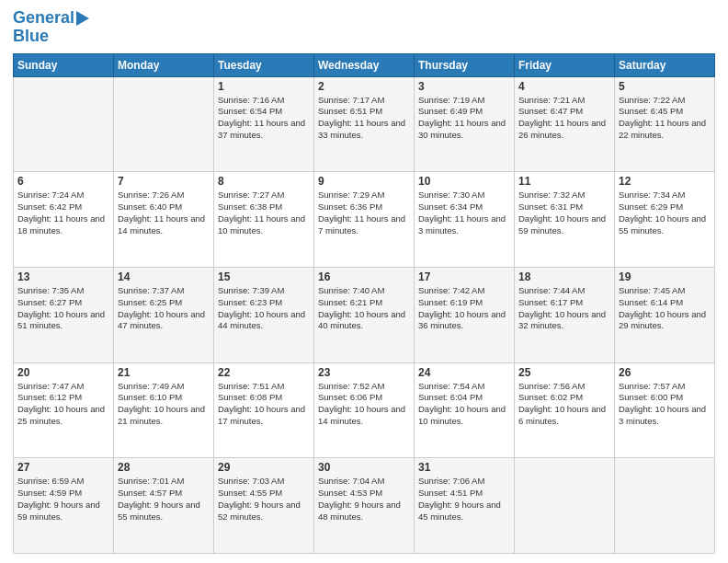 The width and height of the screenshot is (728, 563). Describe the element at coordinates (164, 405) in the screenshot. I see `day-info: Sunrise: 7:49 AM Sunset: 6:10 PM Dayligh…` at that location.